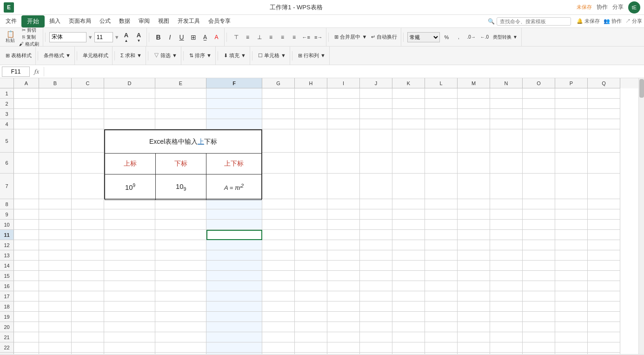 This screenshot has width=644, height=355. Describe the element at coordinates (7, 327) in the screenshot. I see `row-number: 20` at that location.